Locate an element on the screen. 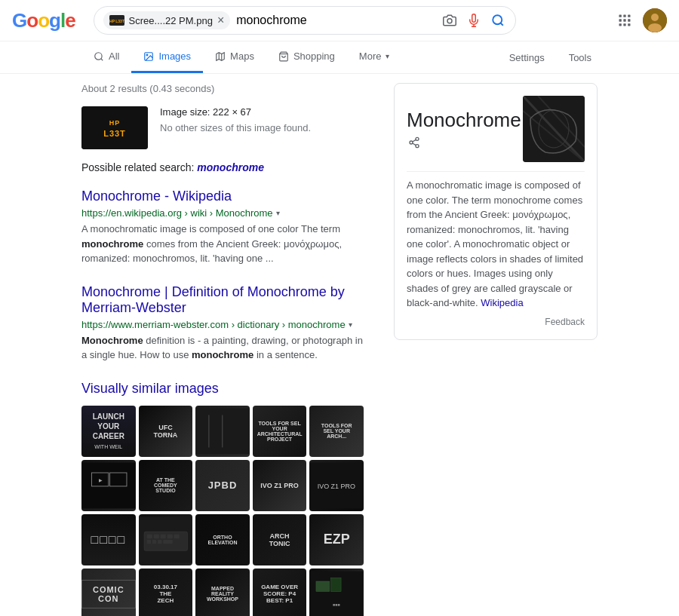  kp-feedback: Feedback is located at coordinates (496, 322).